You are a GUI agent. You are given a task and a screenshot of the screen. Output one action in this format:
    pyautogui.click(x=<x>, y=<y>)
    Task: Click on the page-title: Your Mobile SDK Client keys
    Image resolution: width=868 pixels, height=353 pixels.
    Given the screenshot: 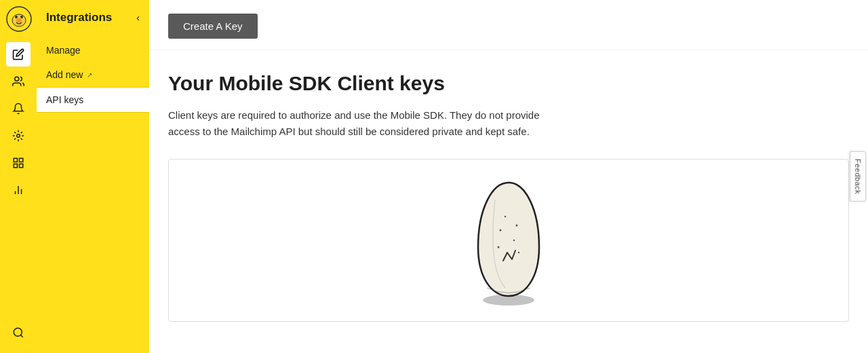 What is the action you would take?
    pyautogui.click(x=509, y=83)
    